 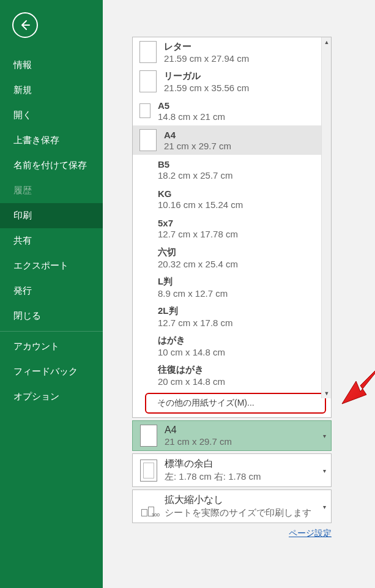 What do you see at coordinates (51, 91) in the screenshot?
I see `sidebar-item-新規: 新規` at bounding box center [51, 91].